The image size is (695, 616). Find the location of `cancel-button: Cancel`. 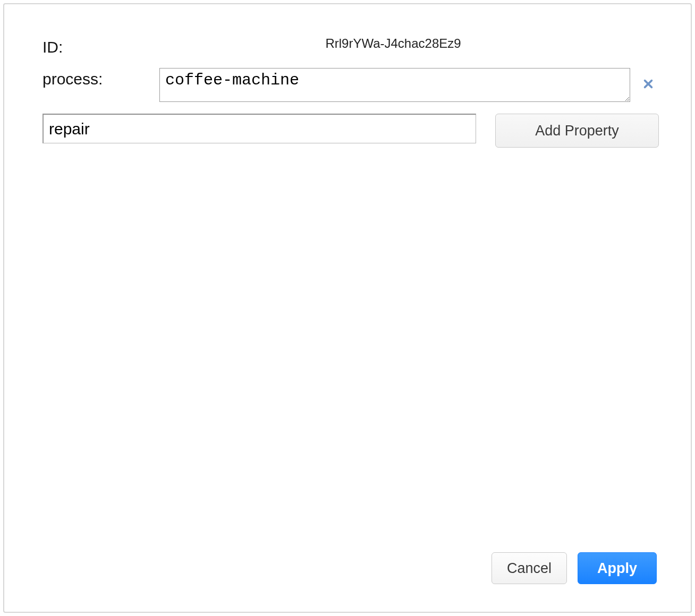

cancel-button: Cancel is located at coordinates (529, 568).